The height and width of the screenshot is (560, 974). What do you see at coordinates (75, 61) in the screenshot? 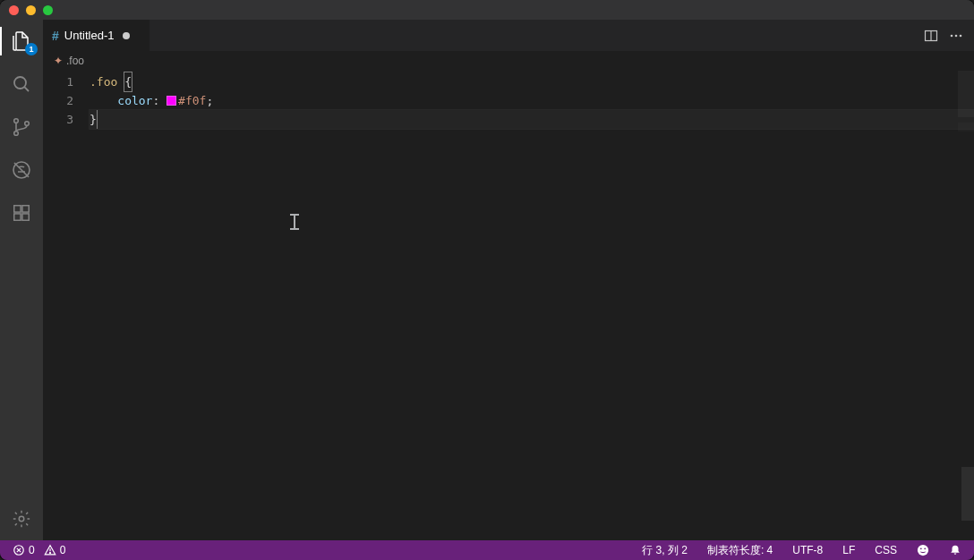
I see `breadcrumb-text: .foo` at bounding box center [75, 61].